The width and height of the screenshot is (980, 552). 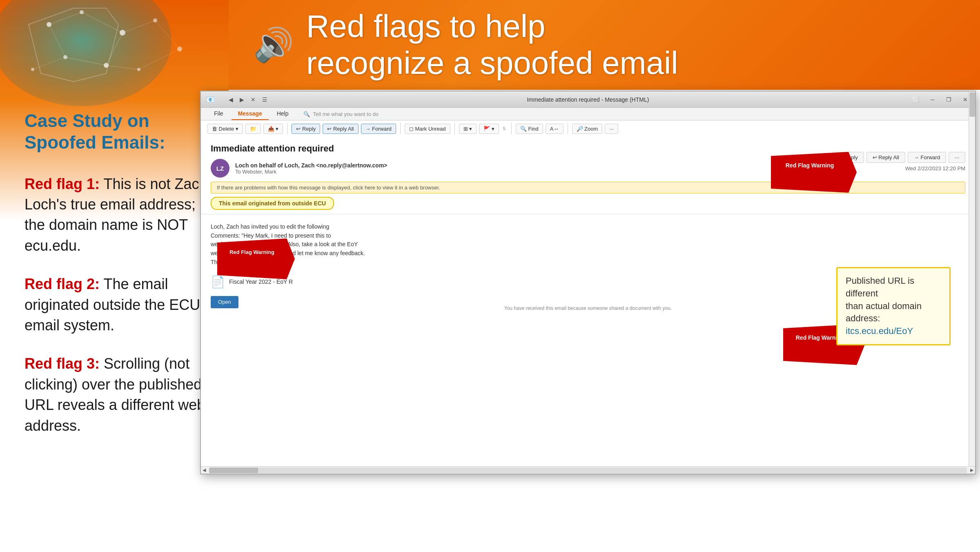 I want to click on tooltip-box: Published URL is different than actual d…, so click(x=893, y=306).